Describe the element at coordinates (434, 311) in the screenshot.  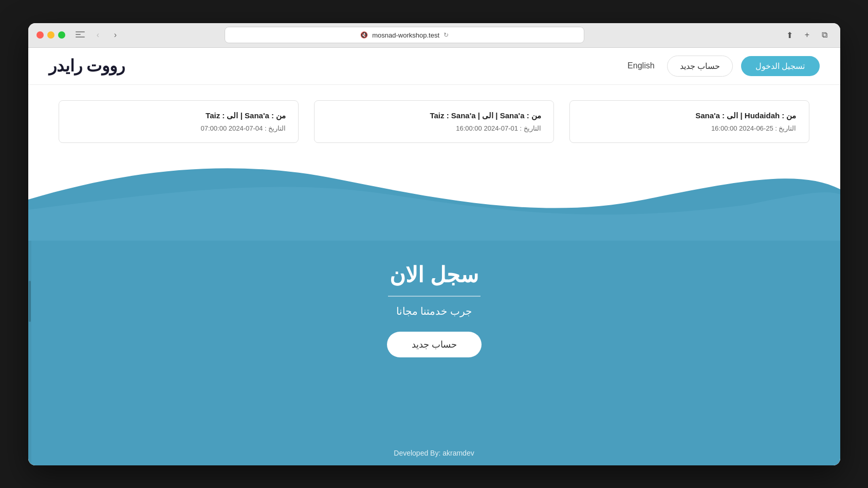
I see `cta-subtitle: جرب خدمتنا مجانا` at that location.